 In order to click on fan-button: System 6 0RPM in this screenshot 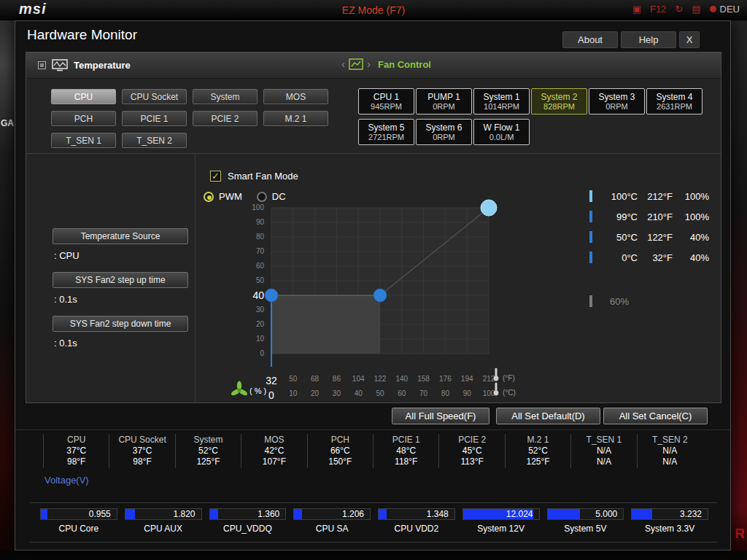, I will do `click(444, 132)`.